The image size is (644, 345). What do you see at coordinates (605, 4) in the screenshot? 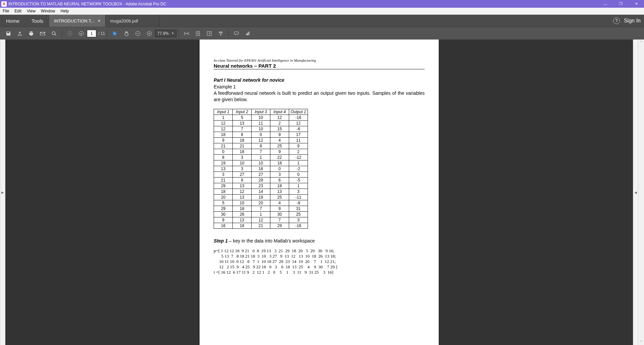
I see `minimize-button: —` at bounding box center [605, 4].